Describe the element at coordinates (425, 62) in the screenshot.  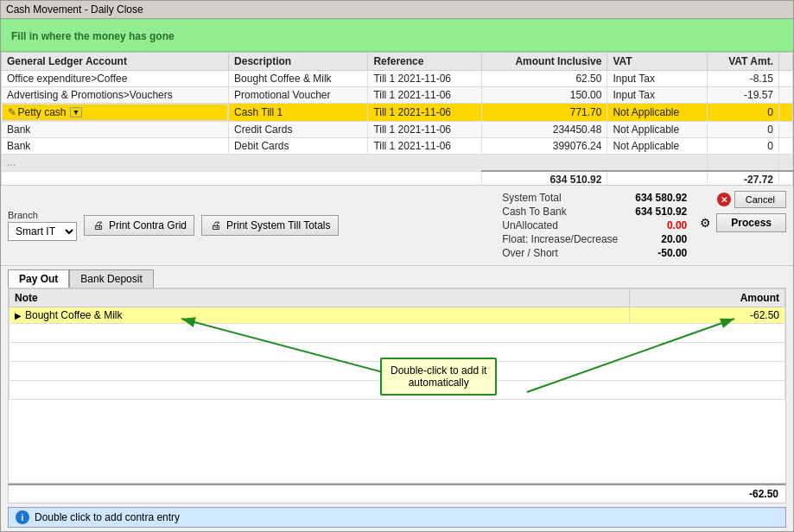
I see `col-ref: Reference` at that location.